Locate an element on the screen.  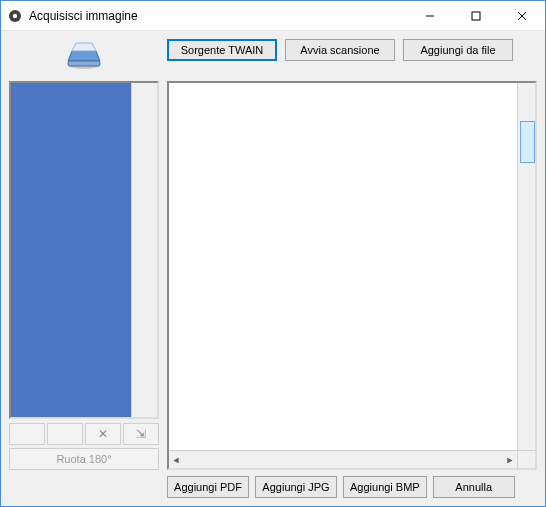
app-icon is located at coordinates (15, 16).